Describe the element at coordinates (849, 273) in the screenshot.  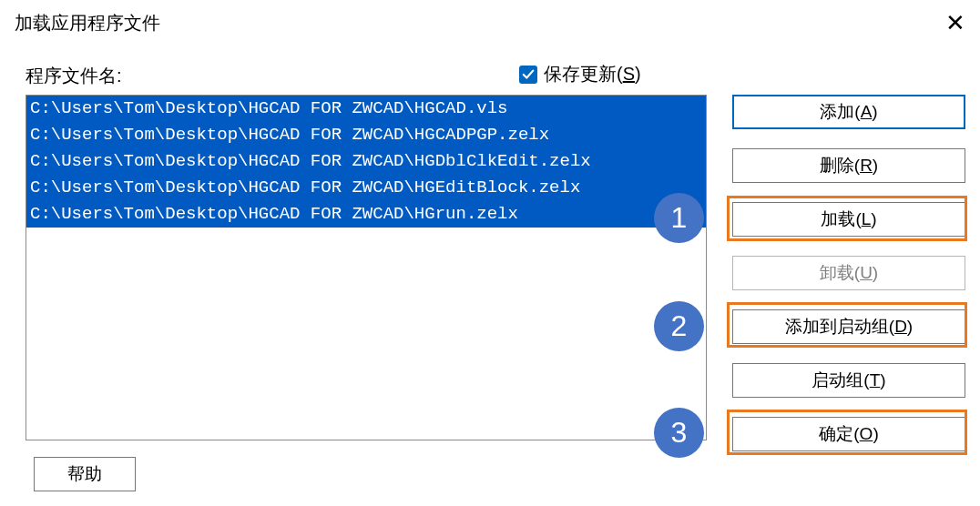
I see `unload-button: 卸载(U)` at that location.